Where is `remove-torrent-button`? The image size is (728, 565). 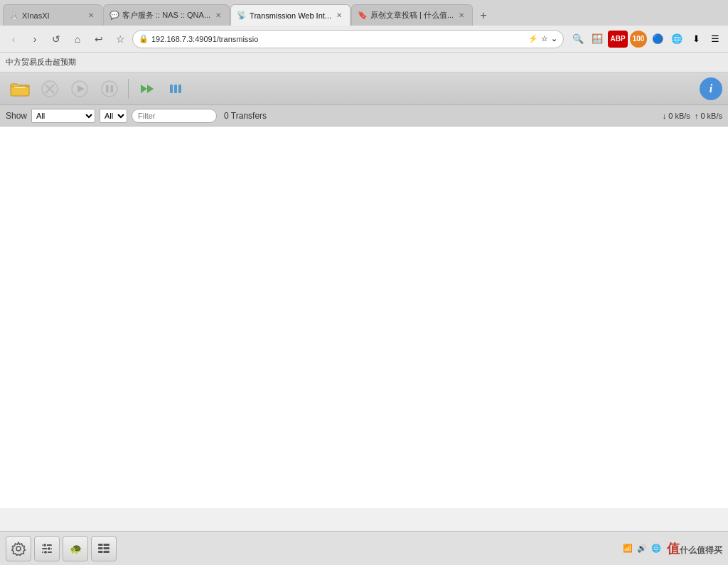
remove-torrent-button is located at coordinates (50, 89).